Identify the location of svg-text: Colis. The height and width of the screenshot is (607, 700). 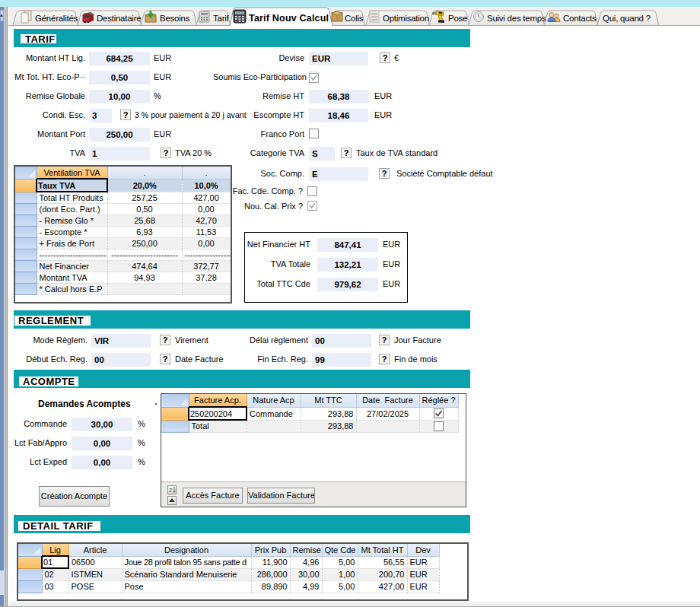
(355, 18).